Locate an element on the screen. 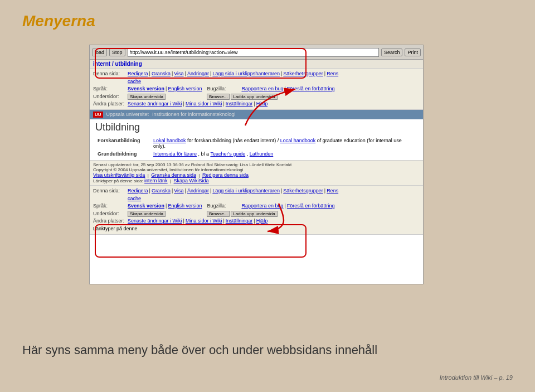 The image size is (535, 392). address-bar is located at coordinates (253, 52).